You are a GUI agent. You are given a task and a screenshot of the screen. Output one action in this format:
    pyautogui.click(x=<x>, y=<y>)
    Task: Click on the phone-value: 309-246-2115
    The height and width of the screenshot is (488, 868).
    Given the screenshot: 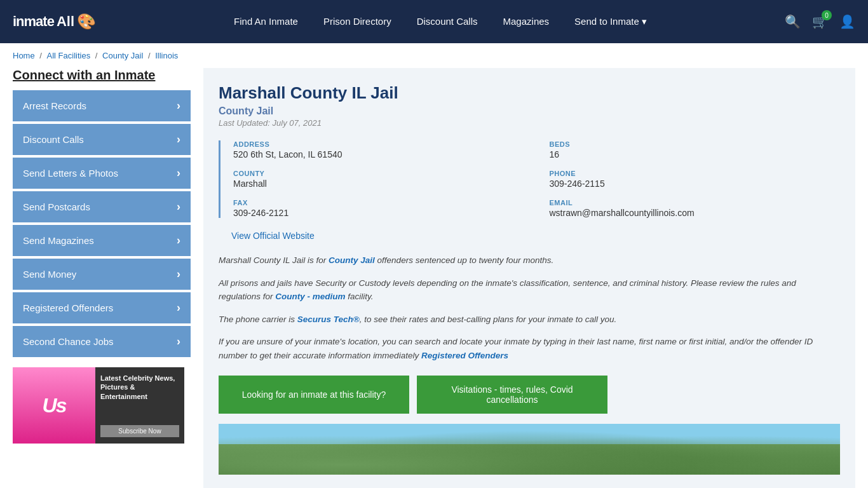 What is the action you would take?
    pyautogui.click(x=695, y=184)
    